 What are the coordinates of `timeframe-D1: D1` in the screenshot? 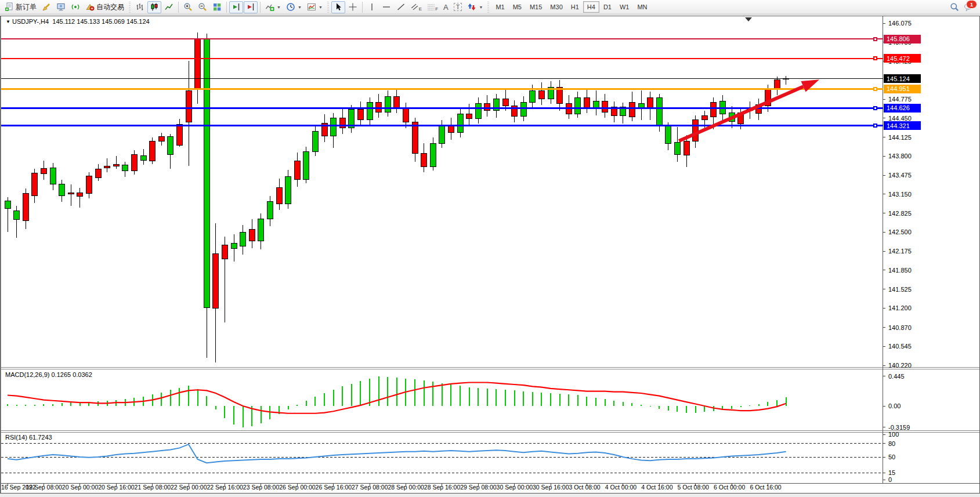 It's located at (607, 7).